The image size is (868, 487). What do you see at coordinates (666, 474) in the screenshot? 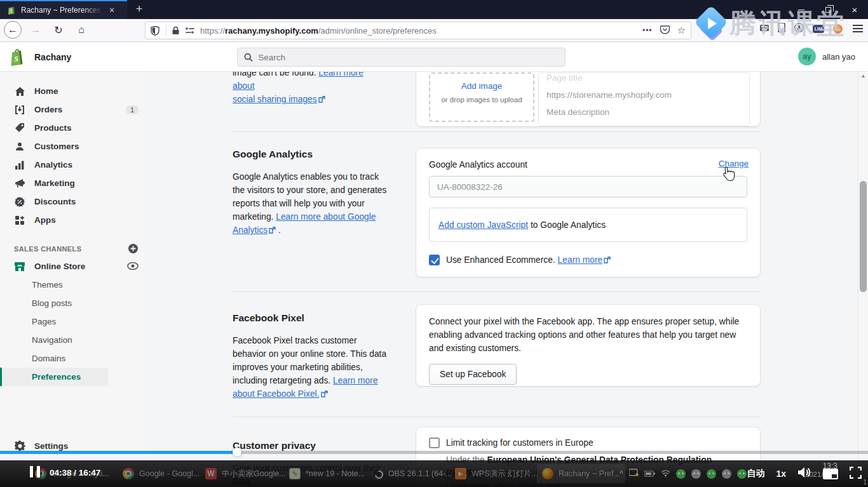
I see `tray-wifi-icon` at bounding box center [666, 474].